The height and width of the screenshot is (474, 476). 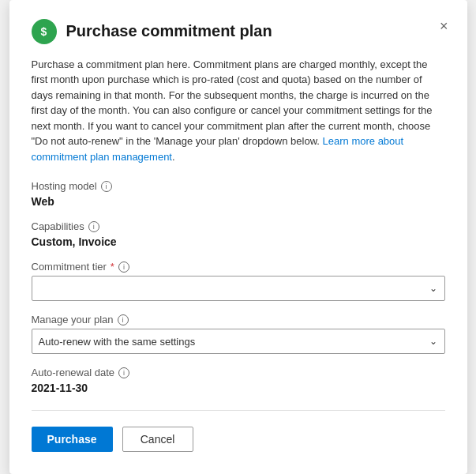 I want to click on dialog-header: $ Purchase commitment plan ×, so click(x=238, y=32).